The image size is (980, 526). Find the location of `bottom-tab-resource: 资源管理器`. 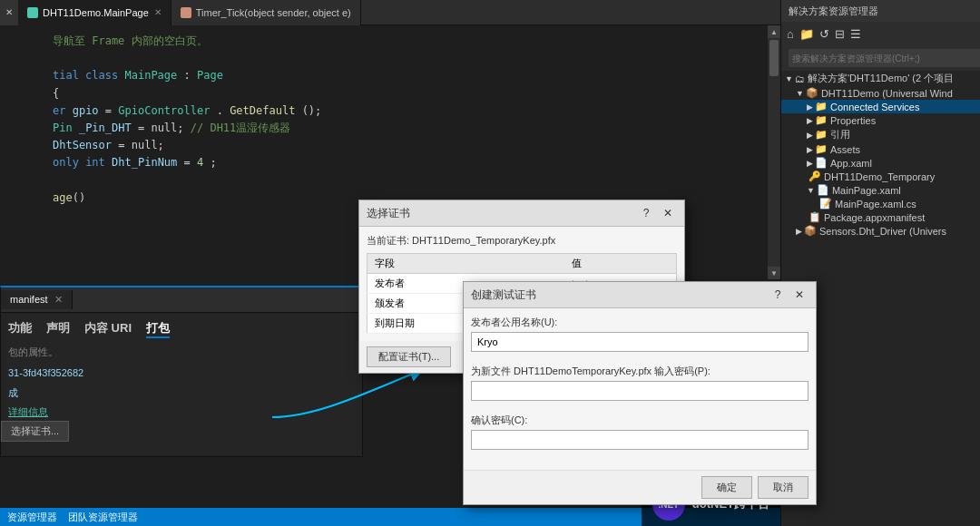

bottom-tab-resource: 资源管理器 is located at coordinates (33, 517).